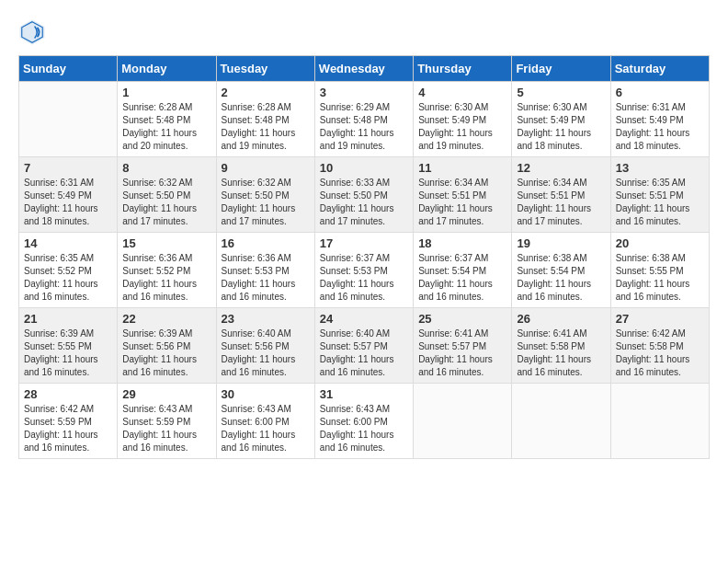  Describe the element at coordinates (463, 346) in the screenshot. I see `calendar-cell: 25Sunrise: 6:41 AM Sunset: 5:57 PM Dayli…` at that location.